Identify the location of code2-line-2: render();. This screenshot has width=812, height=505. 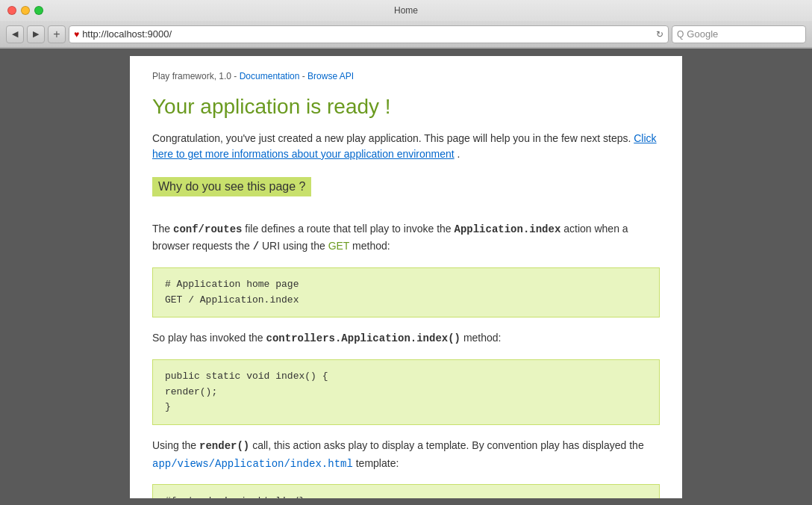
(406, 393).